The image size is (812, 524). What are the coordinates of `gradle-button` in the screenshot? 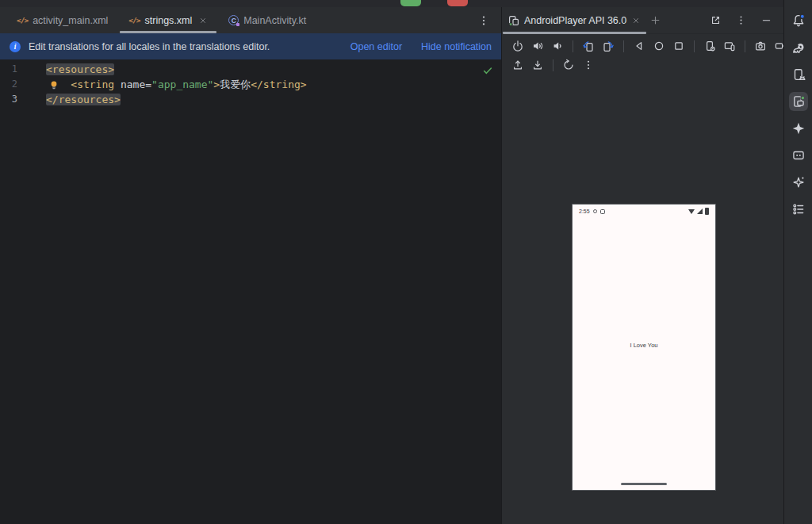 It's located at (799, 48).